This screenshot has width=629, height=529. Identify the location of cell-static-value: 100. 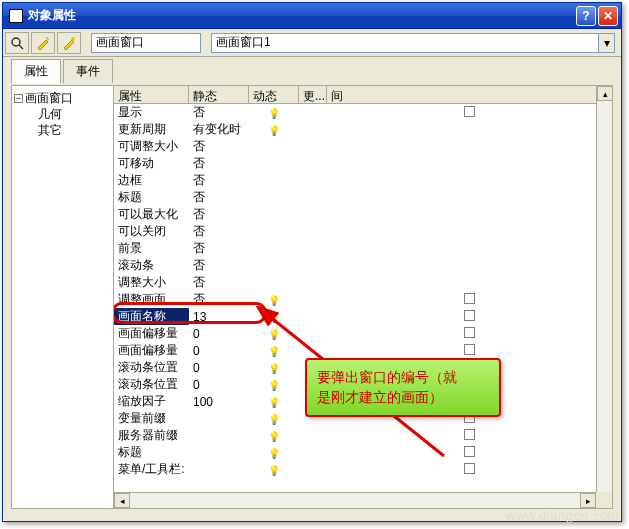
(219, 402).